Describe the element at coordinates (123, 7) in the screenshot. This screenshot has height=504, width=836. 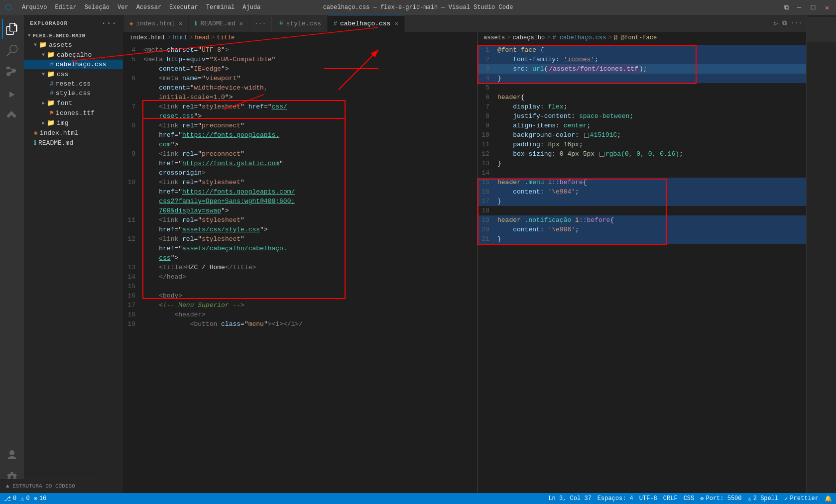
I see `menu-ver: Ver` at that location.